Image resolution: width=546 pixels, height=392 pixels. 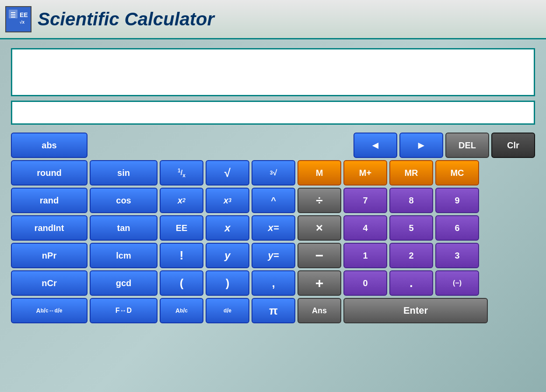 I want to click on left-arrow-button: ◄, so click(x=375, y=145).